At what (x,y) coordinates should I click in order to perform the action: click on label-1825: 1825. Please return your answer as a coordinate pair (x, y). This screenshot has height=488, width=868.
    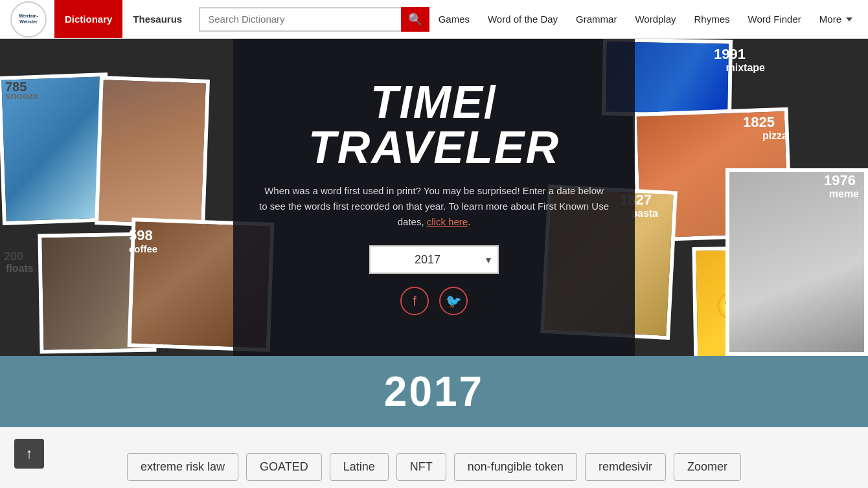
    Looking at the image, I should click on (759, 122).